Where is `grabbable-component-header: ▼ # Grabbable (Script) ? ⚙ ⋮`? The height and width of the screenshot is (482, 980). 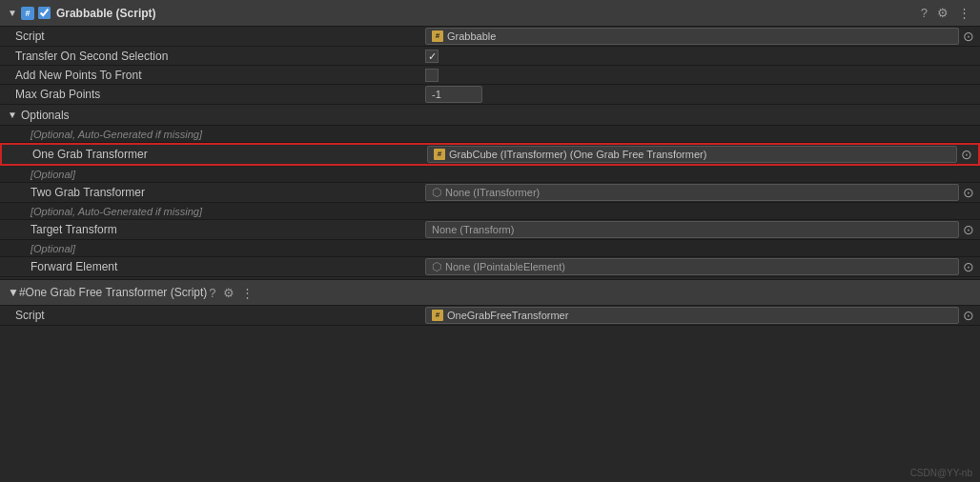 grabbable-component-header: ▼ # Grabbable (Script) ? ⚙ ⋮ is located at coordinates (490, 13).